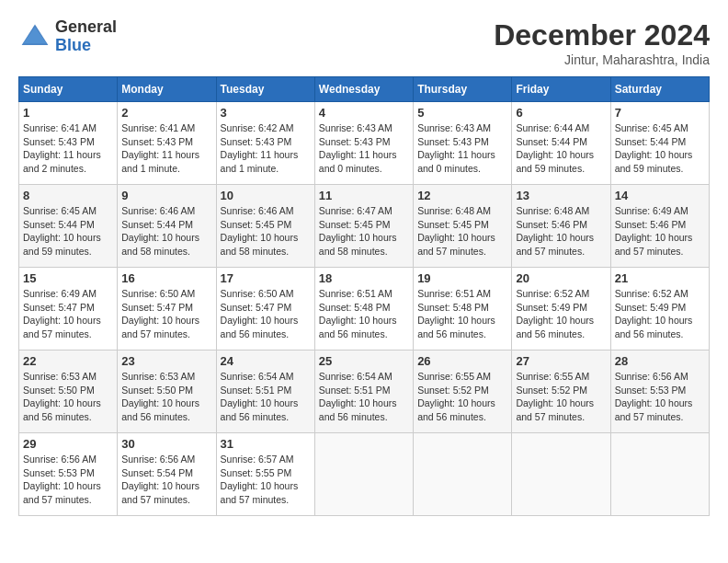  Describe the element at coordinates (462, 278) in the screenshot. I see `day-number: 19` at that location.